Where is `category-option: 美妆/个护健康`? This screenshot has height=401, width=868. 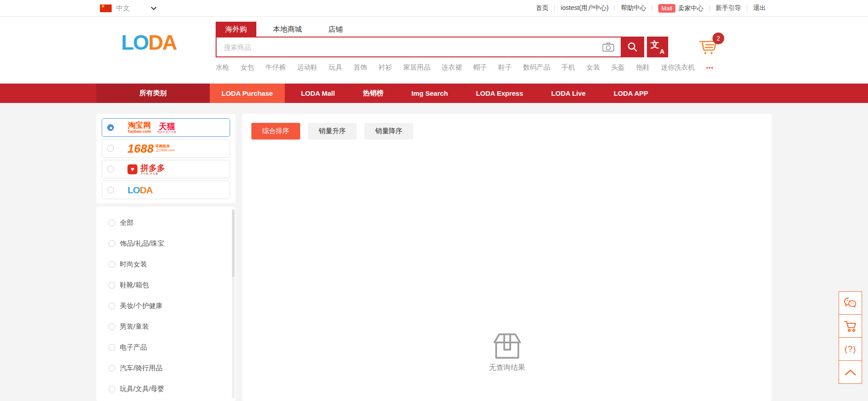
category-option: 美妆/个护健康 is located at coordinates (166, 306).